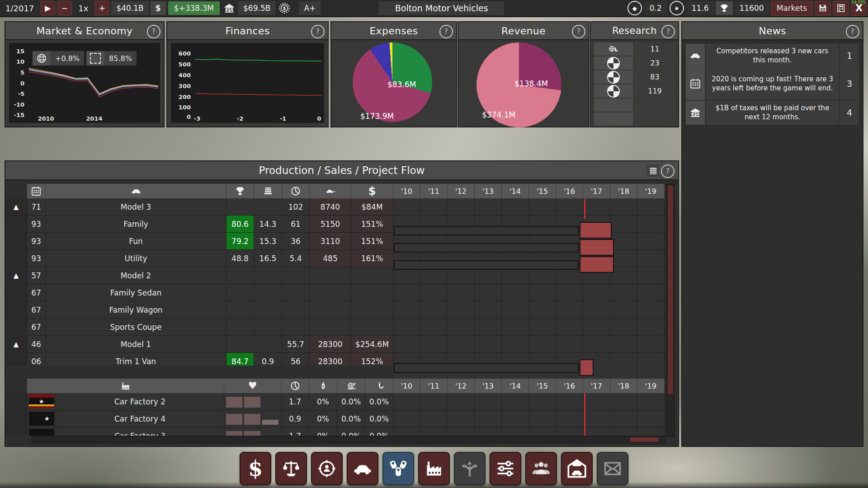 Image resolution: width=868 pixels, height=488 pixels. What do you see at coordinates (136, 241) in the screenshot?
I see `product-name: Fun` at bounding box center [136, 241].